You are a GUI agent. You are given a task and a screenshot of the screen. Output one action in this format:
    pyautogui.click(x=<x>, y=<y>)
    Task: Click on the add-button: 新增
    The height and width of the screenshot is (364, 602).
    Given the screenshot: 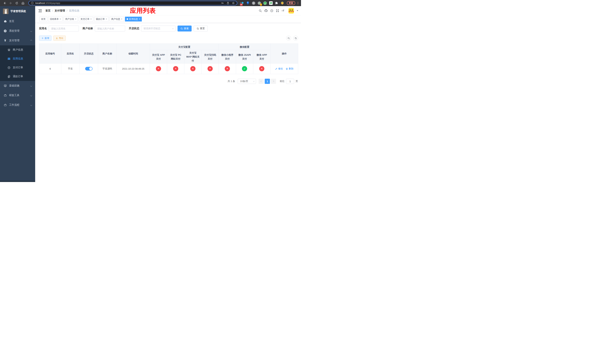 What is the action you would take?
    pyautogui.click(x=45, y=38)
    